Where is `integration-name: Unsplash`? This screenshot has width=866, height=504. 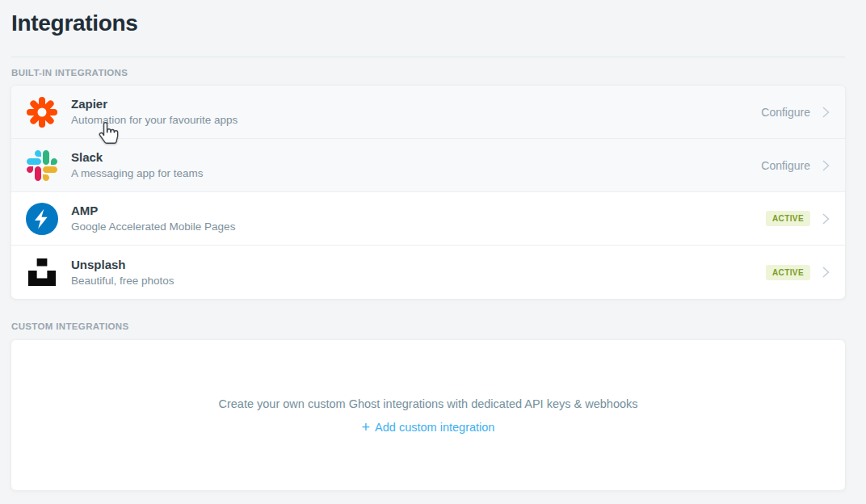 integration-name: Unsplash is located at coordinates (123, 265).